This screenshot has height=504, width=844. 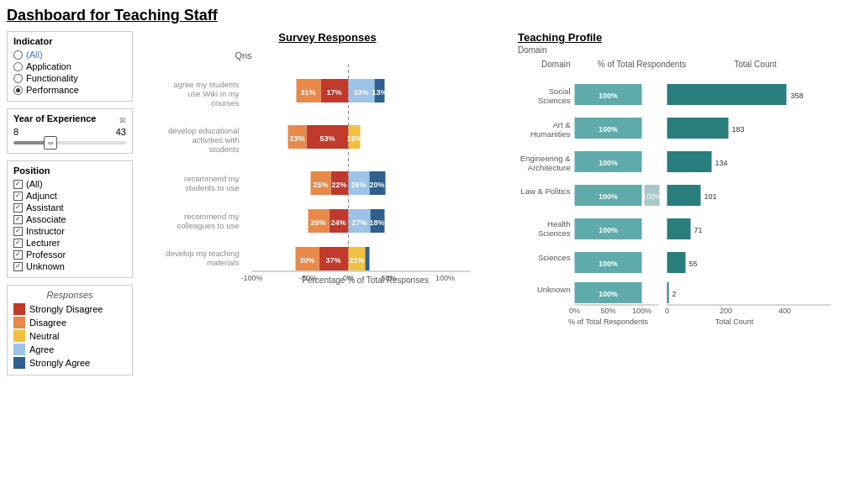 I want to click on svg-text: Unknown, so click(x=554, y=289).